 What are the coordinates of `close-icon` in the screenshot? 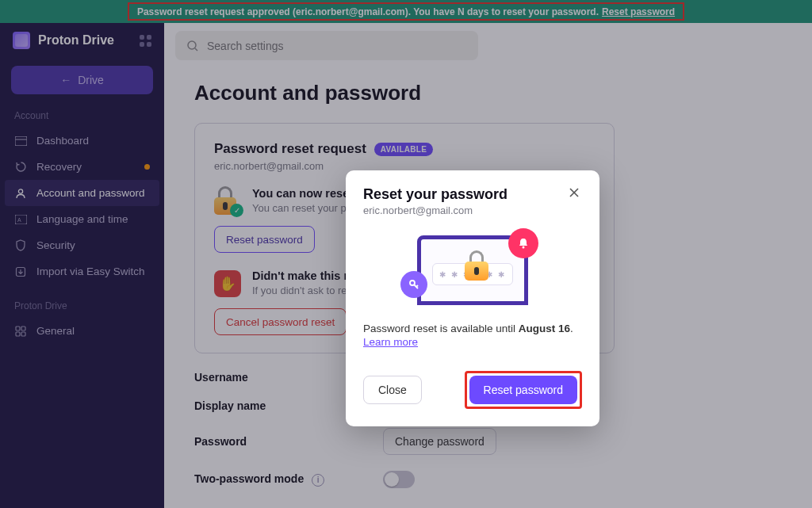 It's located at (575, 193).